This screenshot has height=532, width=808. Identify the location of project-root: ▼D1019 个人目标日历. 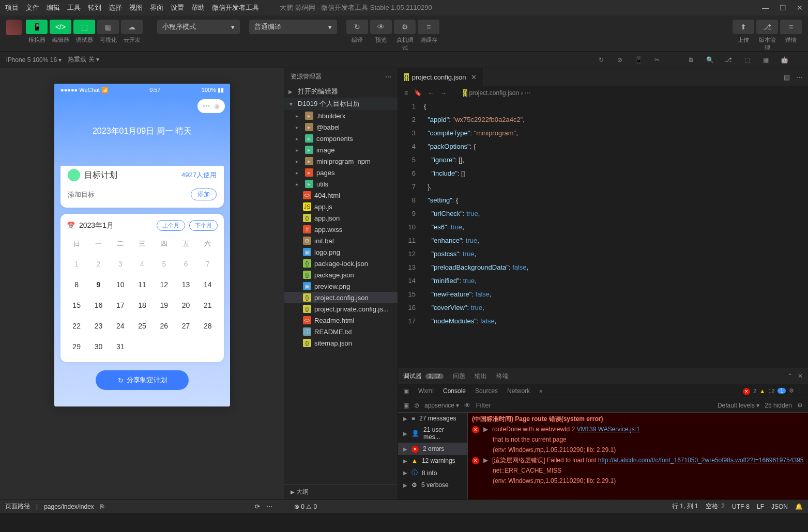
(341, 104).